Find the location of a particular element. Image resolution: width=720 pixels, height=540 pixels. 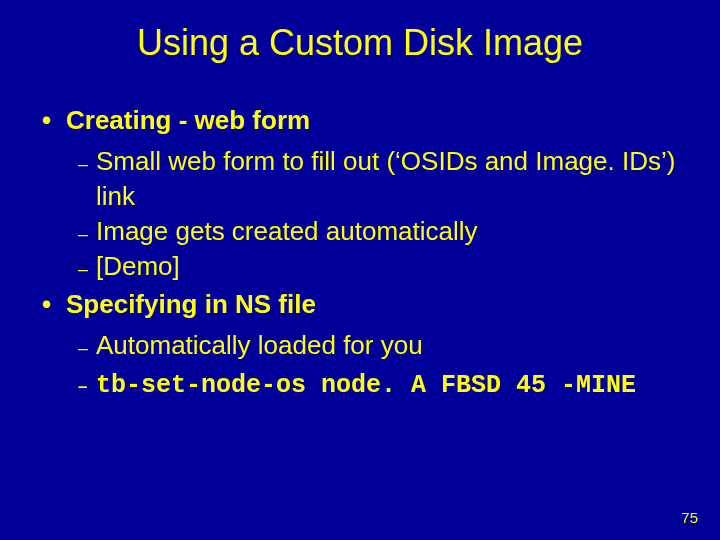

page-number: 75 is located at coordinates (690, 518).